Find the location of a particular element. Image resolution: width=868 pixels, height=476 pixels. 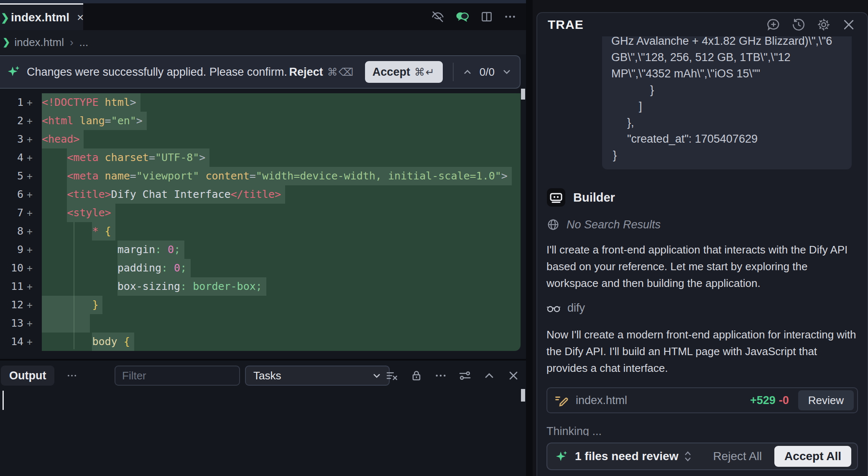

accept-label: Accept is located at coordinates (391, 72).